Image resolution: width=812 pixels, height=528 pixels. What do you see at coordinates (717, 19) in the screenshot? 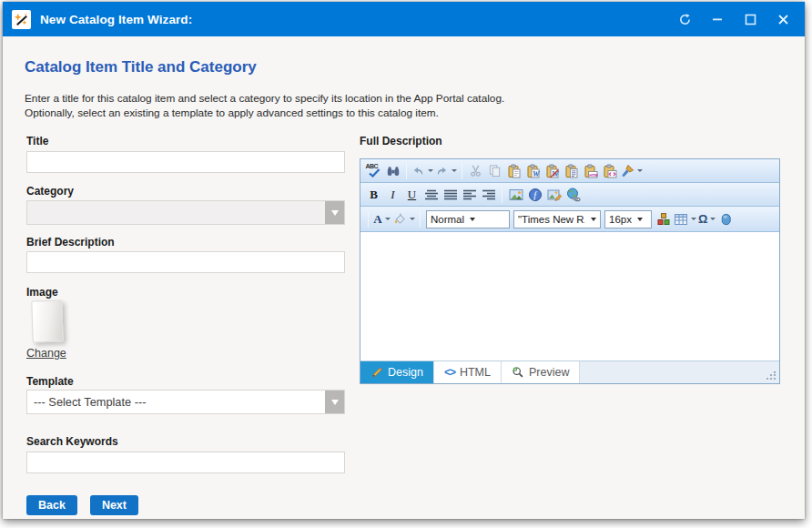
I see `minimize-button` at bounding box center [717, 19].